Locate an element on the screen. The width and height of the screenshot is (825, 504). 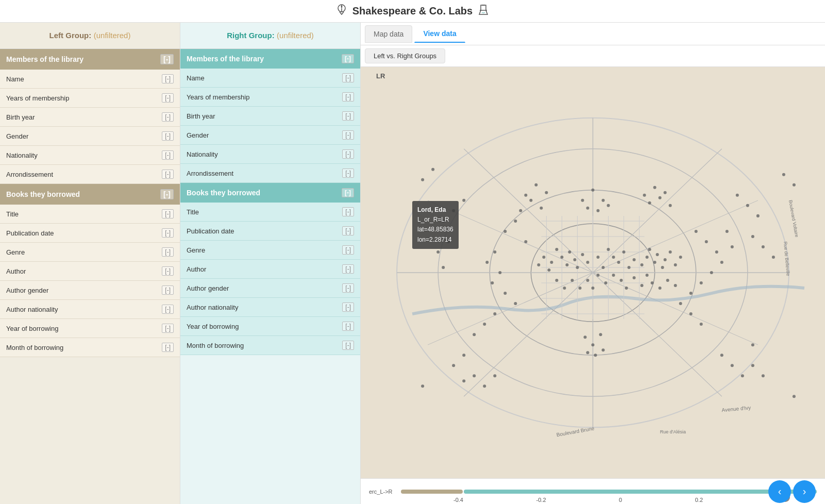
left-title-remove-button: [-] is located at coordinates (168, 214).